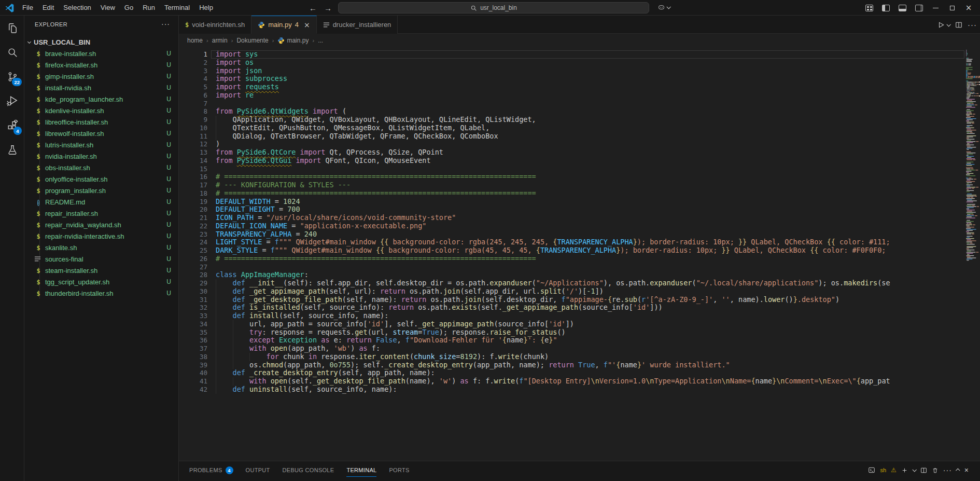 The image size is (980, 481). I want to click on tab-void-einrichten.sh: $void-einrichten.sh, so click(215, 25).